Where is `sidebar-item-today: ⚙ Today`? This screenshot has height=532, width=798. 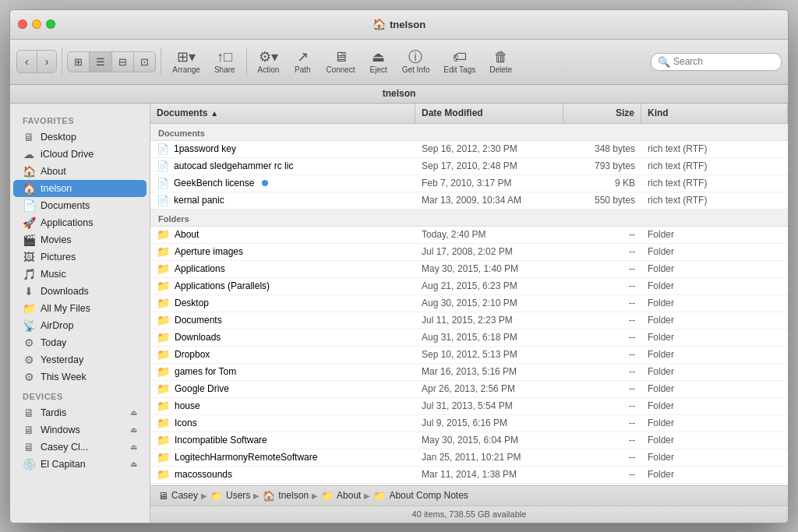
sidebar-item-today: ⚙ Today is located at coordinates (79, 343).